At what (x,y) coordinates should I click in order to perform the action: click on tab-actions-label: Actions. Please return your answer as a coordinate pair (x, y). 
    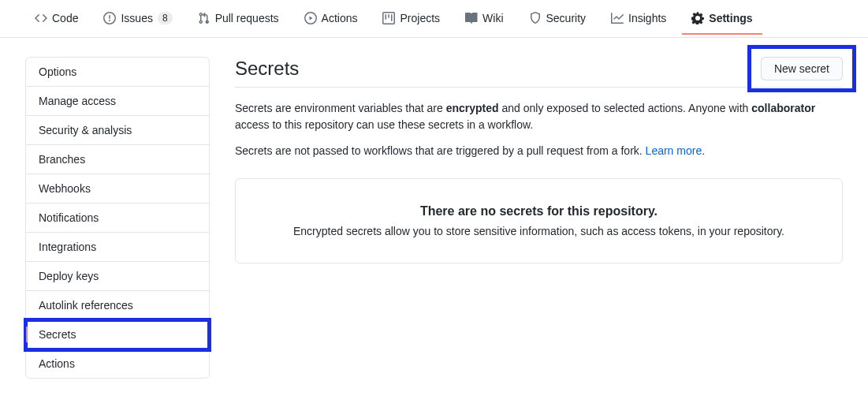
    Looking at the image, I should click on (340, 18).